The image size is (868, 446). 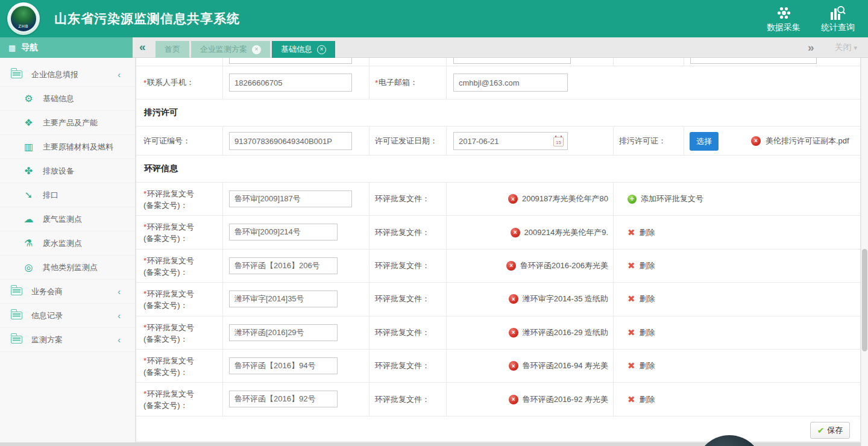 What do you see at coordinates (68, 99) in the screenshot?
I see `sidebar-item: ⚙ 基础信息` at bounding box center [68, 99].